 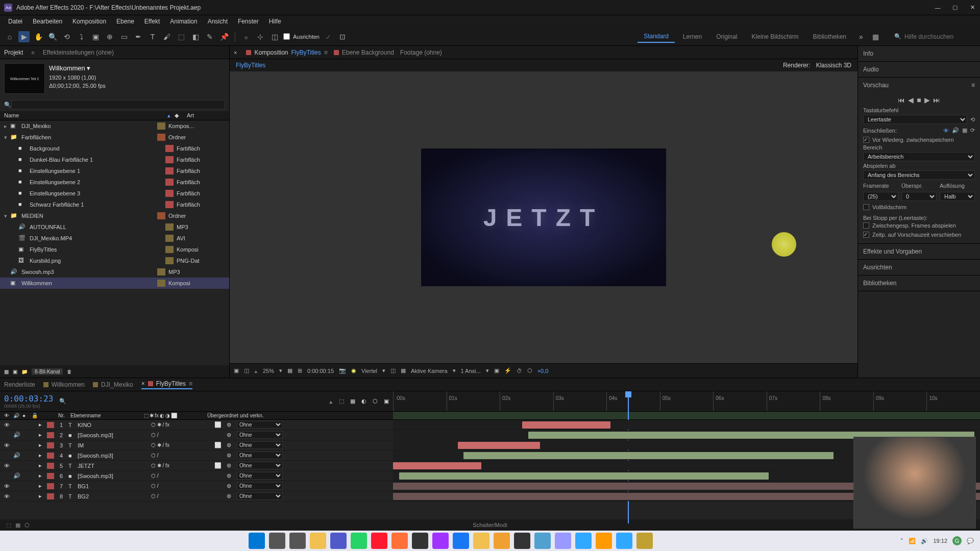 What do you see at coordinates (970, 541) in the screenshot?
I see `tray-notifications-icon: 💬` at bounding box center [970, 541].